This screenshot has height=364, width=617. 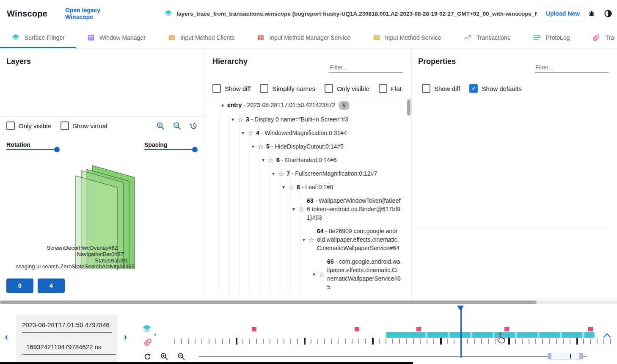 I want to click on tab-input-method-service: Input Method Service, so click(x=407, y=38).